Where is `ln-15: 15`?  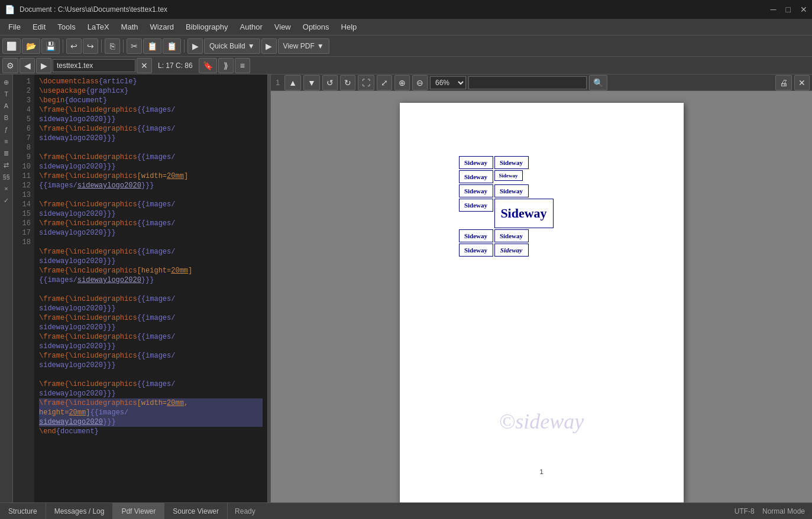
ln-15: 15 is located at coordinates (24, 214).